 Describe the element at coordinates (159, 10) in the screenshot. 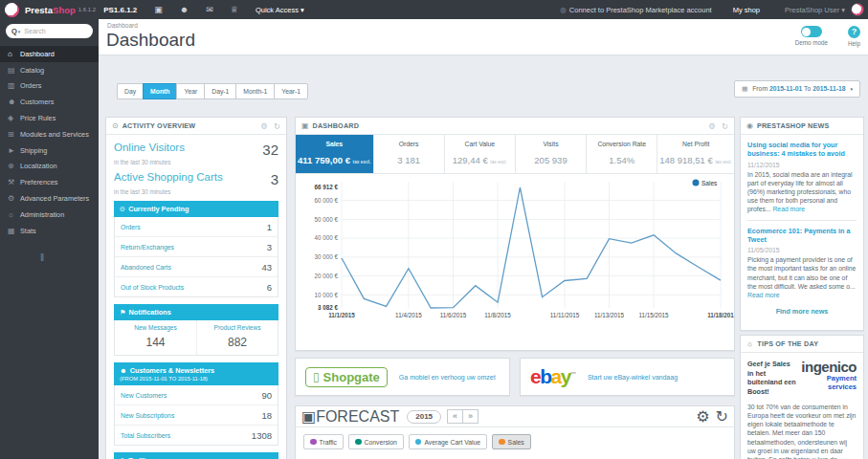

I see `cart-icon: ▣` at that location.